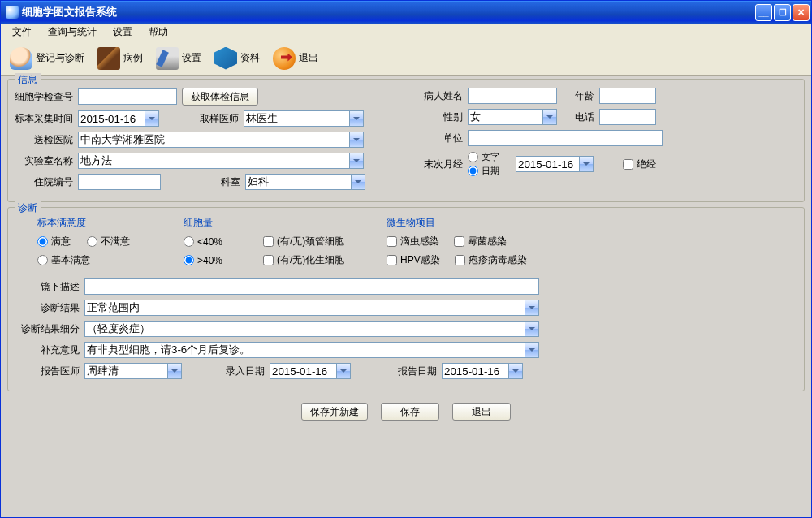 This screenshot has width=812, height=518. I want to click on hyperplastic-check: (有/无)化生细胞, so click(304, 260).